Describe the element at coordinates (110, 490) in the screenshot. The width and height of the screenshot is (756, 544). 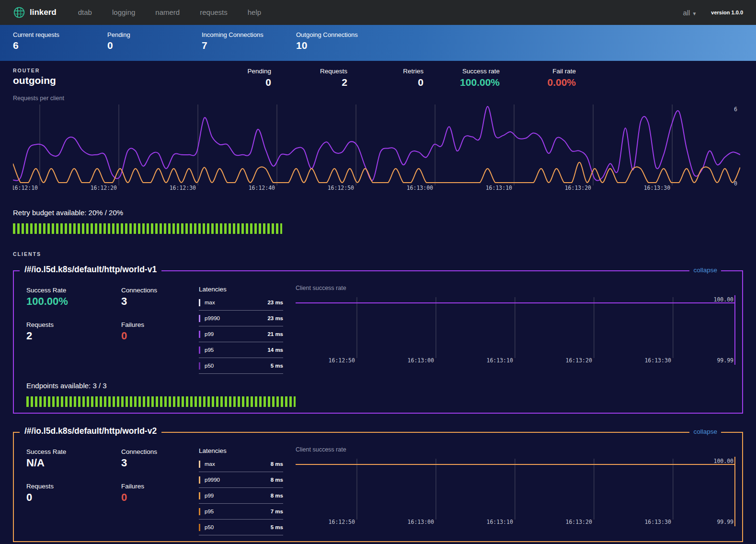
I see `client-stats: Success Rate N/A Connections 3 Requests …` at that location.